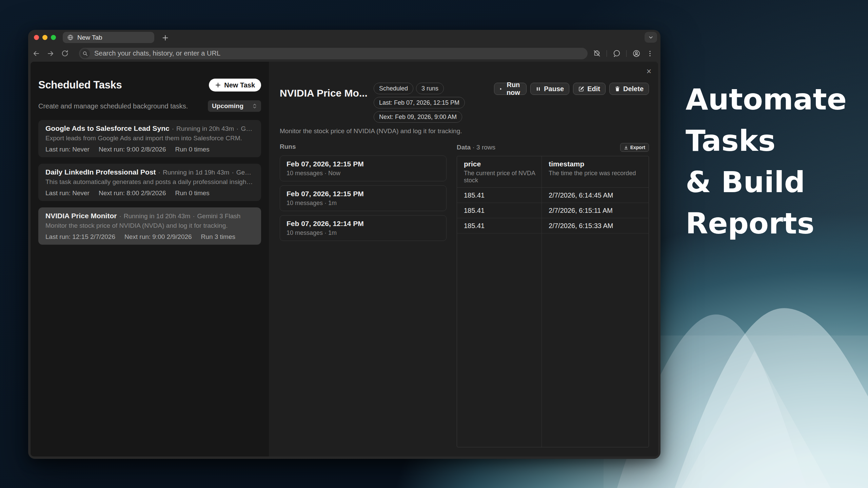  Describe the element at coordinates (766, 161) in the screenshot. I see `poster-headline: Automate Tasks & Build Reports` at that location.